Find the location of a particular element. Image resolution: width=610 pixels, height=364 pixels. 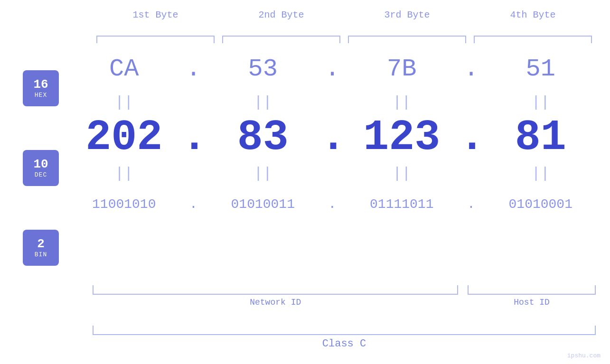

byte-header-2: 2nd Byte is located at coordinates (281, 15).